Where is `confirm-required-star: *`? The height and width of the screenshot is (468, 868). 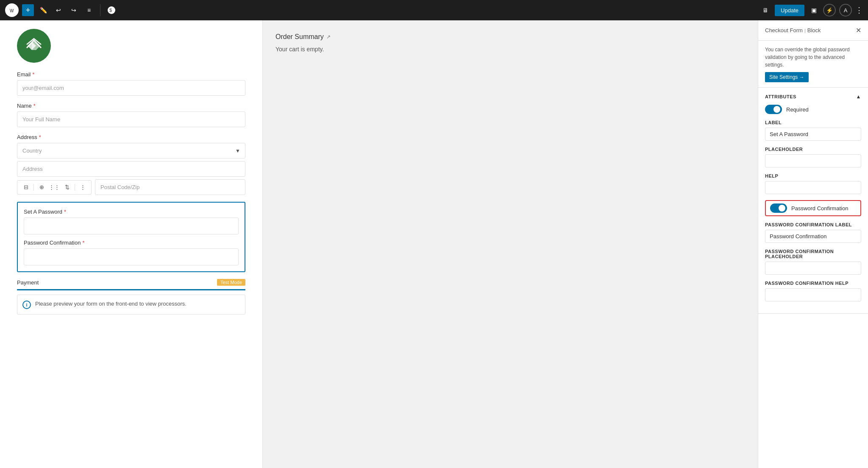
confirm-required-star: * is located at coordinates (83, 242).